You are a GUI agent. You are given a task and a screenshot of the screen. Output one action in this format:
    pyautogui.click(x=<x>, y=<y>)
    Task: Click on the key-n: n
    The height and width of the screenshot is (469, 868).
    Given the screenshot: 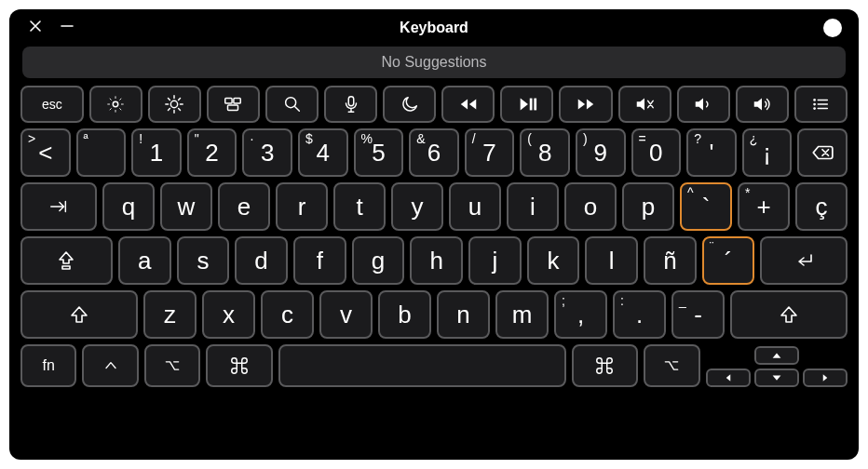 What is the action you would take?
    pyautogui.click(x=464, y=315)
    